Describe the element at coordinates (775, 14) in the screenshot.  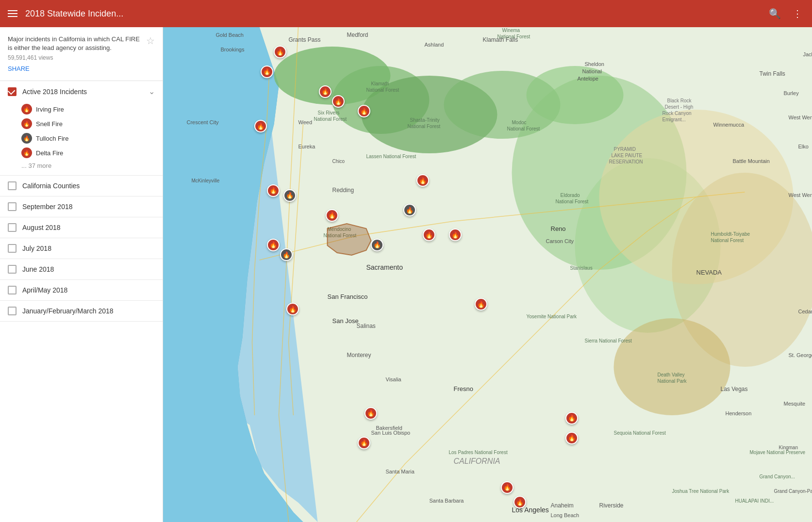
I see `search-icon: 🔍` at that location.